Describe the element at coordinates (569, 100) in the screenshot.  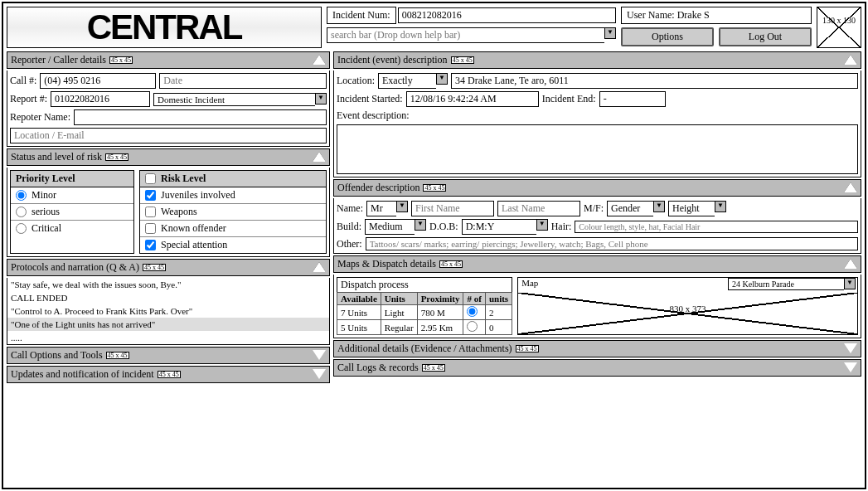
I see `end-label: Incident End:` at that location.